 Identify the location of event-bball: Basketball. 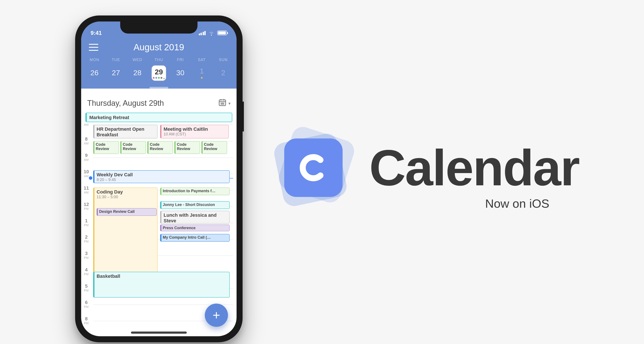
(162, 285).